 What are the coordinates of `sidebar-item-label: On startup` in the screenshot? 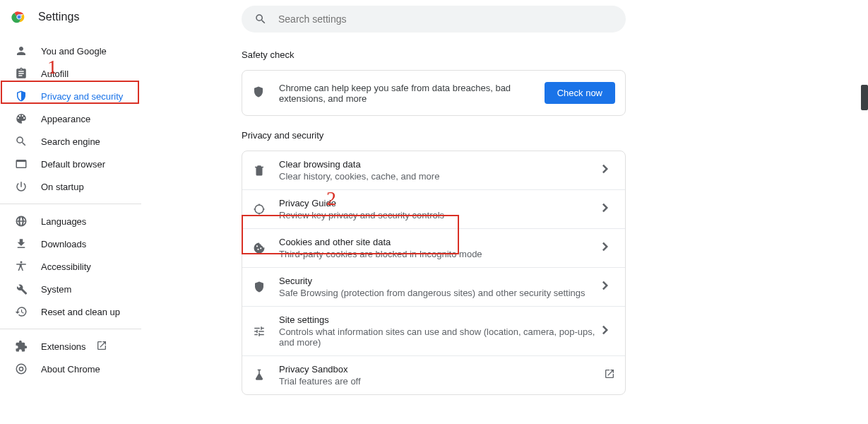 It's located at (62, 187).